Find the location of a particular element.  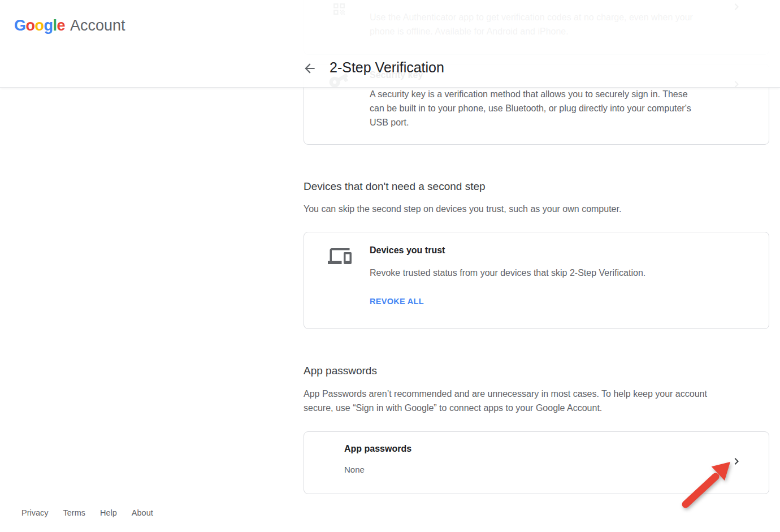

section-heading-trusted-devices: Devices that don't need a second step is located at coordinates (395, 187).